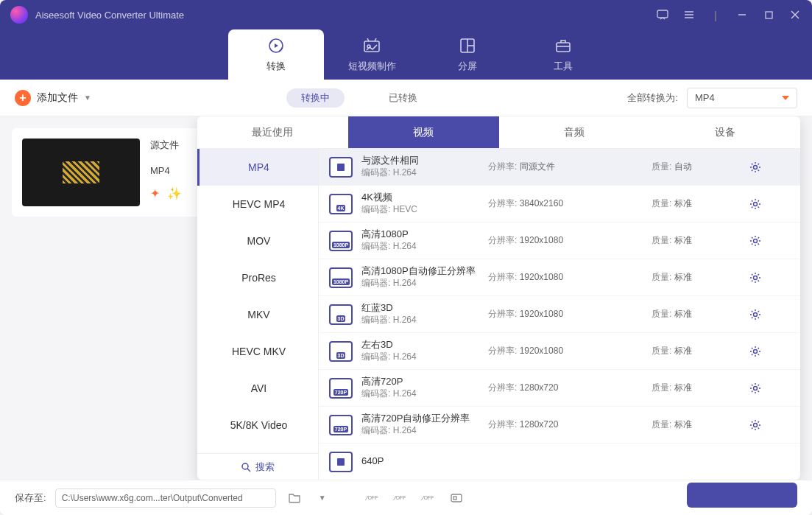 This screenshot has height=515, width=812. What do you see at coordinates (341, 204) in the screenshot?
I see `preset-format-icon: 4K` at bounding box center [341, 204].